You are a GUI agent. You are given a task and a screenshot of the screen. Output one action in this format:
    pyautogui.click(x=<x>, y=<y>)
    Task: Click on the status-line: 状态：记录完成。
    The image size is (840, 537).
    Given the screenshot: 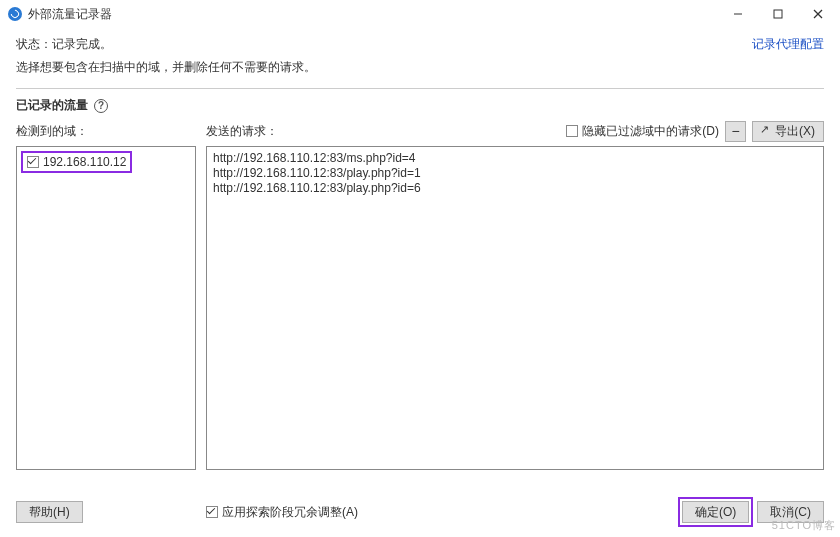 What is the action you would take?
    pyautogui.click(x=420, y=44)
    